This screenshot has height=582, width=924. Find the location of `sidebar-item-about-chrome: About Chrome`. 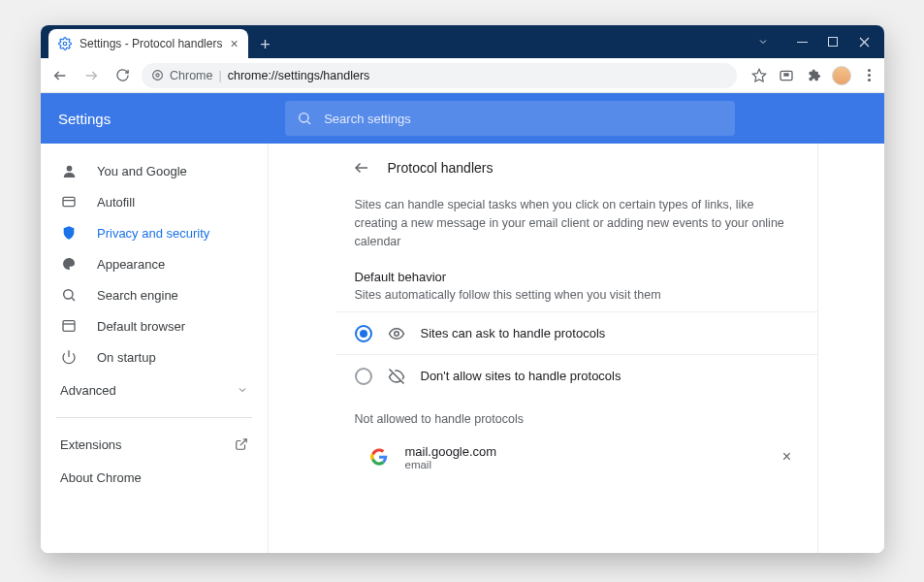

sidebar-item-about-chrome: About Chrome is located at coordinates (154, 477).